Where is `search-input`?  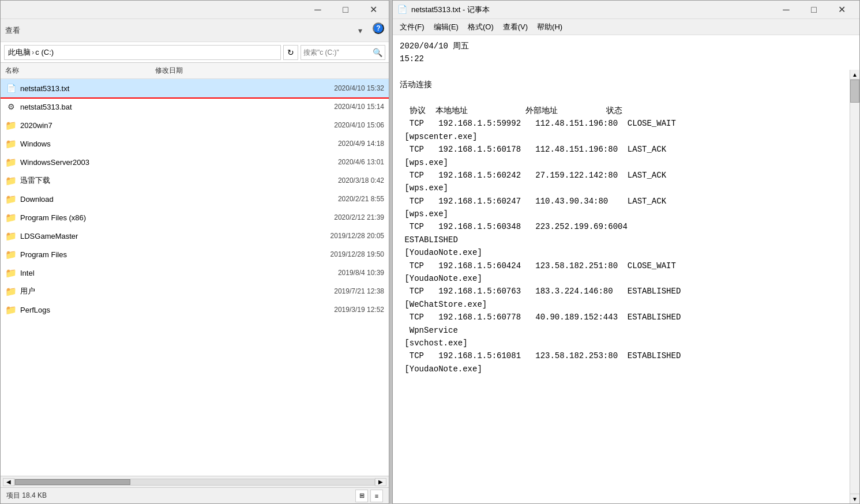 search-input is located at coordinates (338, 52).